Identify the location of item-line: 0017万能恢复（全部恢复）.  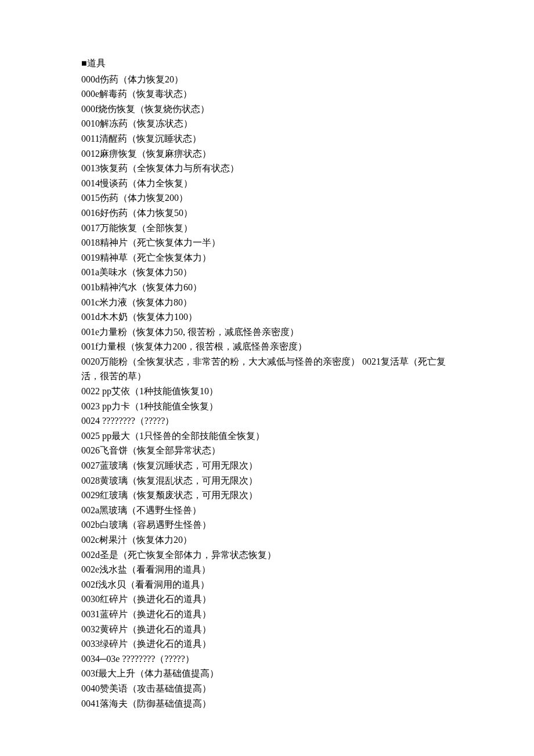
(267, 228).